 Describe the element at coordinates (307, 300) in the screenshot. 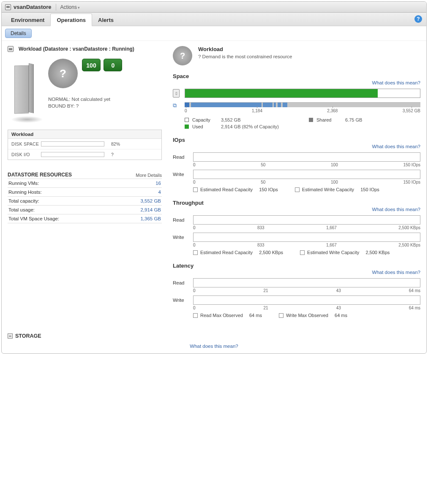

I see `latency-write-bar` at that location.